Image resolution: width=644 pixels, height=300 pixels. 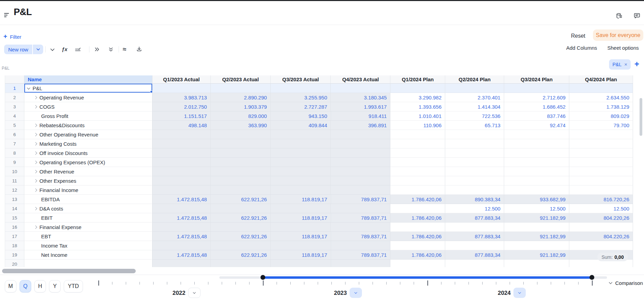 What do you see at coordinates (97, 49) in the screenshot?
I see `double-chevron-right-icon` at bounding box center [97, 49].